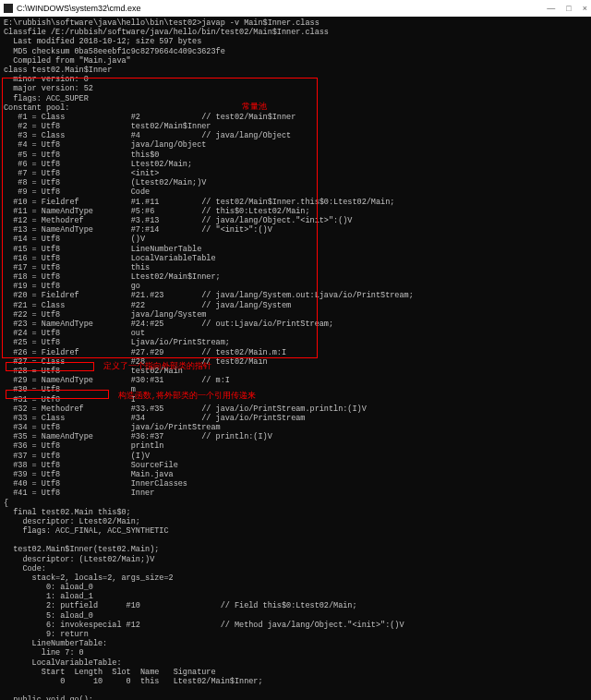 Image resolution: width=591 pixels, height=700 pixels. Describe the element at coordinates (8, 8) in the screenshot. I see `cmd-icon` at that location.